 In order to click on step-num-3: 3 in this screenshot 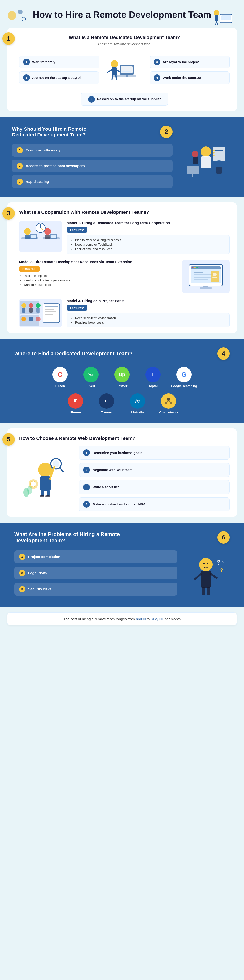, I will do `click(87, 487)`.